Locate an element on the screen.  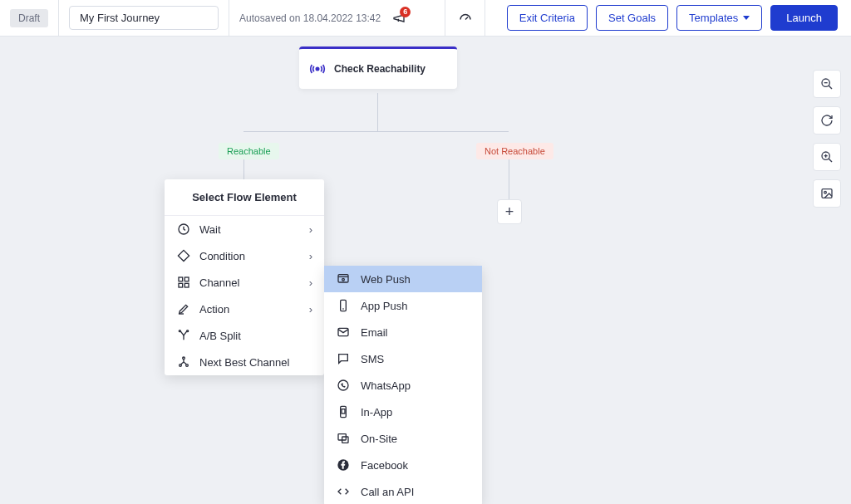
zoom-in-icon is located at coordinates (827, 157).